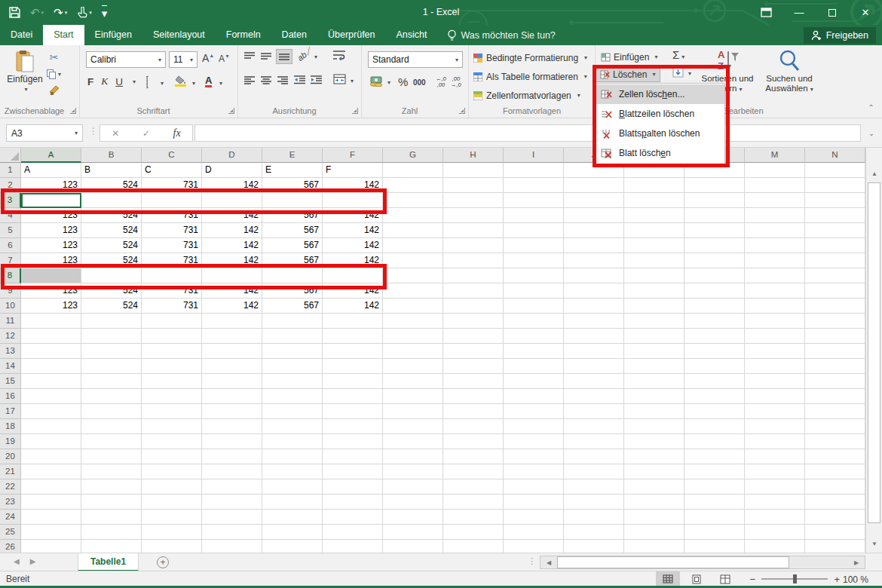  I want to click on row-header-14: 14, so click(11, 366).